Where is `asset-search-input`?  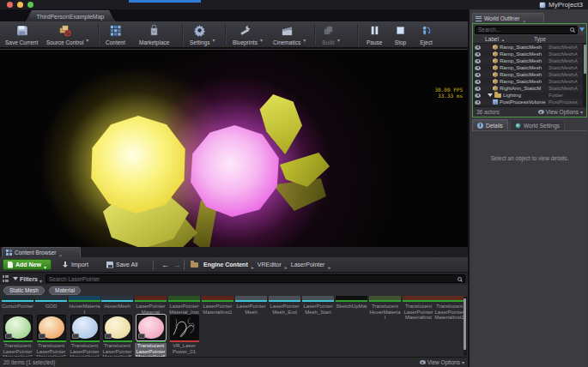 asset-search-input is located at coordinates (252, 280).